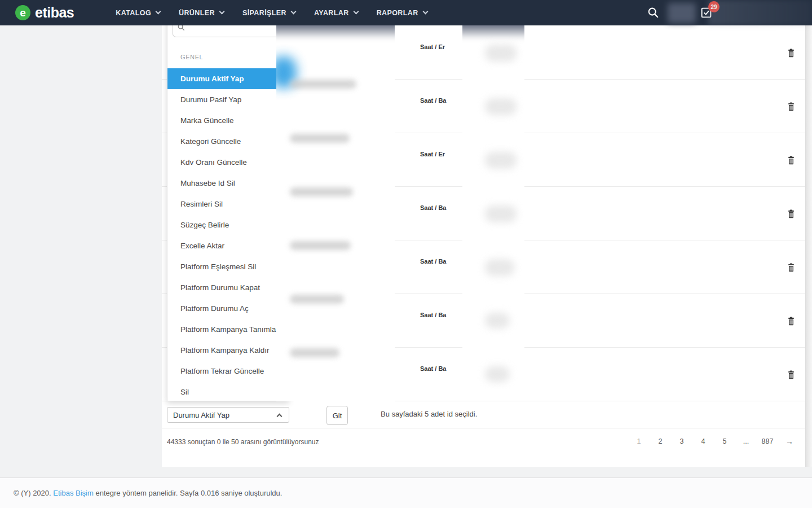 The image size is (812, 508). What do you see at coordinates (682, 441) in the screenshot?
I see `page-link-3: 3` at bounding box center [682, 441].